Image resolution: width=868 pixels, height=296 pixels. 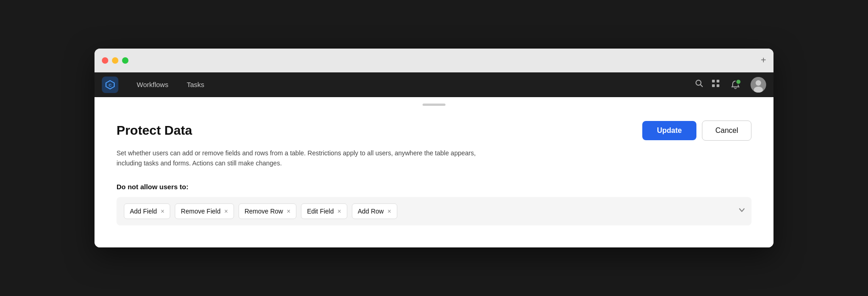 What do you see at coordinates (727, 131) in the screenshot?
I see `cancel-button: Cancel` at bounding box center [727, 131].